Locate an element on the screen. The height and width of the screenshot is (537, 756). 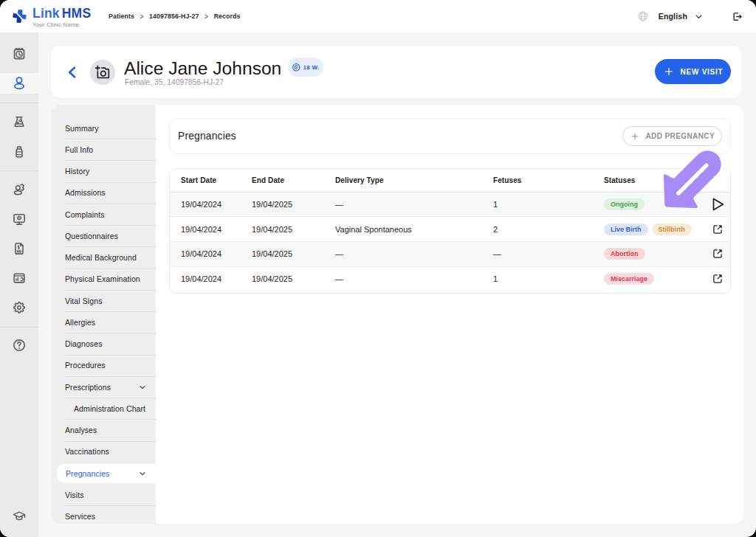
rail-divider is located at coordinates (19, 103).